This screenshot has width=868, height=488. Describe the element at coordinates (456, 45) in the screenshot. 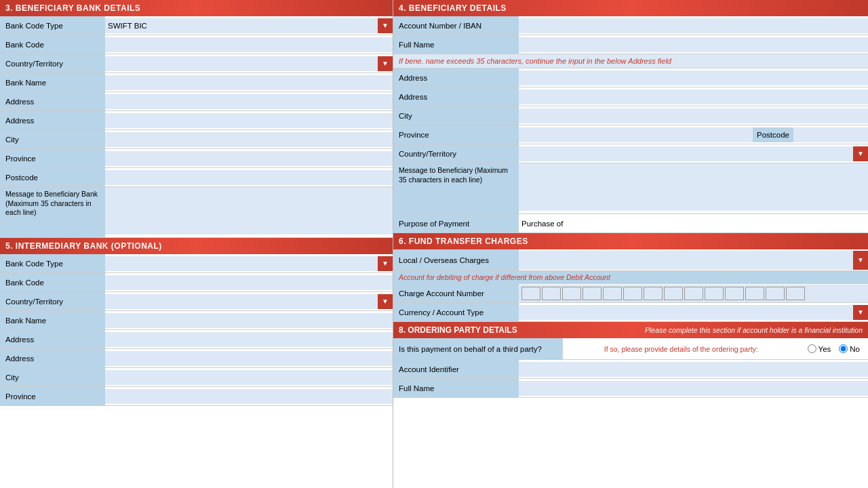

I see `full-name-label-s4: Full Name` at that location.